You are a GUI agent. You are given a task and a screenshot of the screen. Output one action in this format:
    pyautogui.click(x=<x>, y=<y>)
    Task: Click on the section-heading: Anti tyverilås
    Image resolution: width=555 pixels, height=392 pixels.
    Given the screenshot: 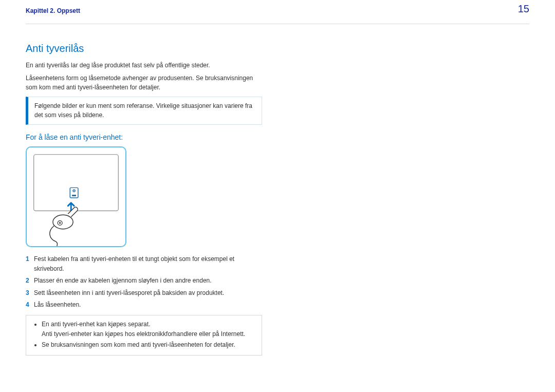 What is the action you would take?
    pyautogui.click(x=144, y=48)
    